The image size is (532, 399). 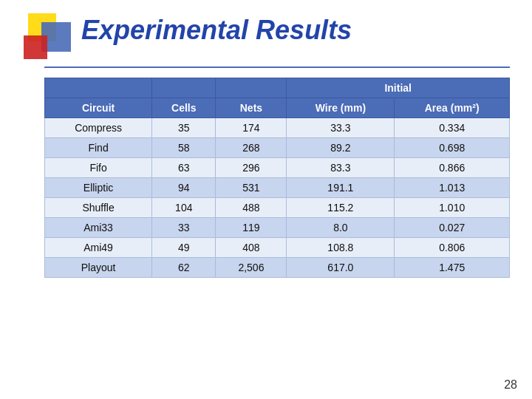 I want to click on cell-wire: 33.3, so click(x=341, y=129).